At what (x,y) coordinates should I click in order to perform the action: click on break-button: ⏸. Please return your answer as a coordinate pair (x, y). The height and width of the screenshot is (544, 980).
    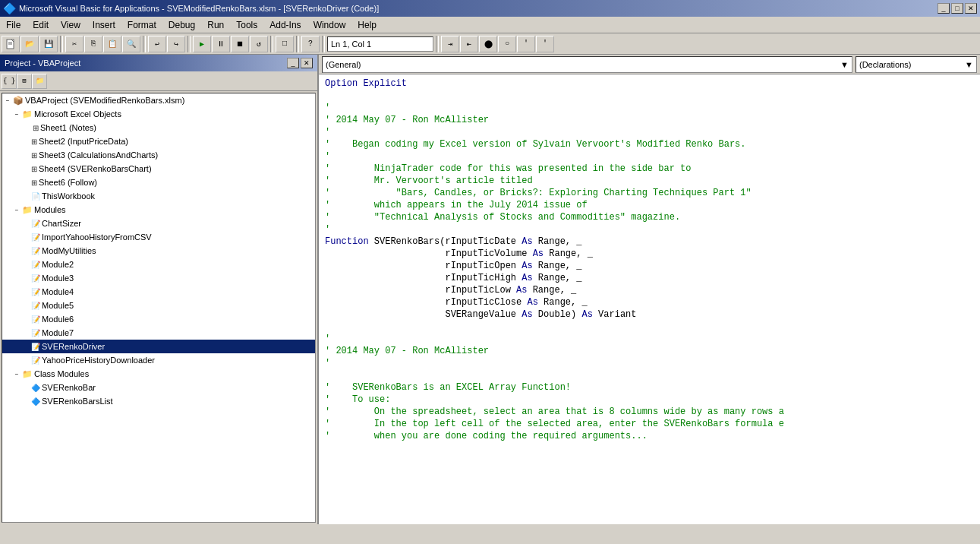
    Looking at the image, I should click on (221, 44).